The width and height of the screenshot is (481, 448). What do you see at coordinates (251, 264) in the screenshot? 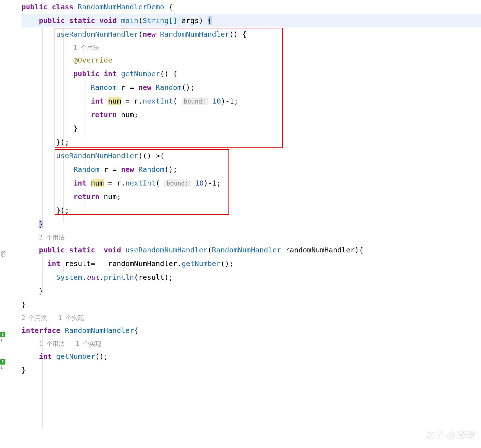
I see `code-line: int result= randomNumHandler.getNumber()…` at bounding box center [251, 264].